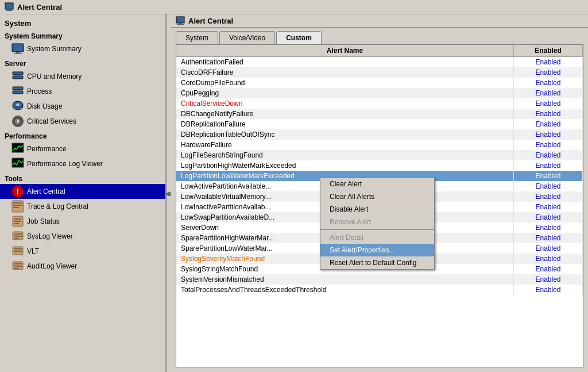 The image size is (588, 372). Describe the element at coordinates (380, 103) in the screenshot. I see `table-row: CriticalServiceDownEnabled` at that location.